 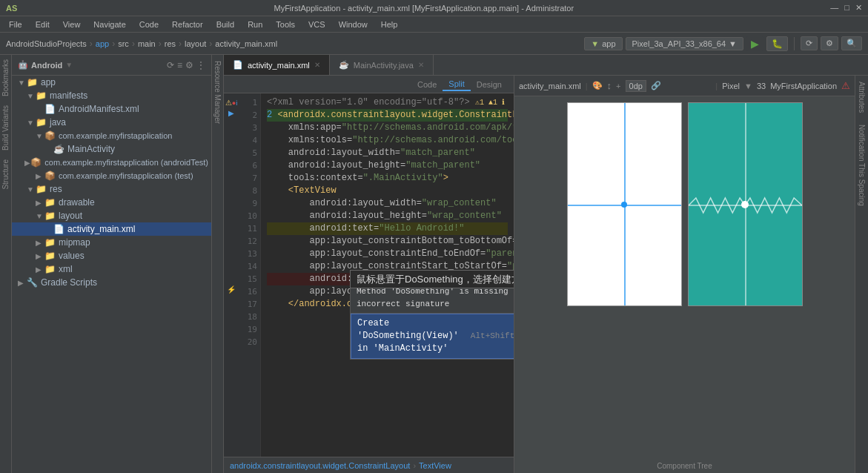 What do you see at coordinates (188, 24) in the screenshot?
I see `menu-refactor: Refactor` at bounding box center [188, 24].